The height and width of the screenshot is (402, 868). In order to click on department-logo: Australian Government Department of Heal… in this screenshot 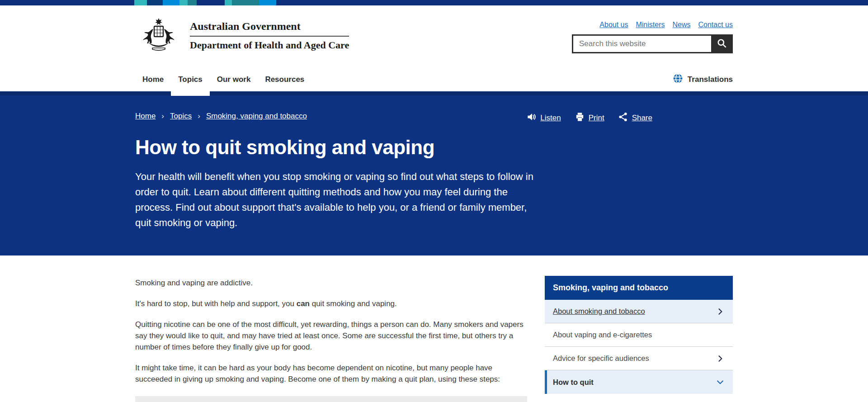, I will do `click(242, 36)`.